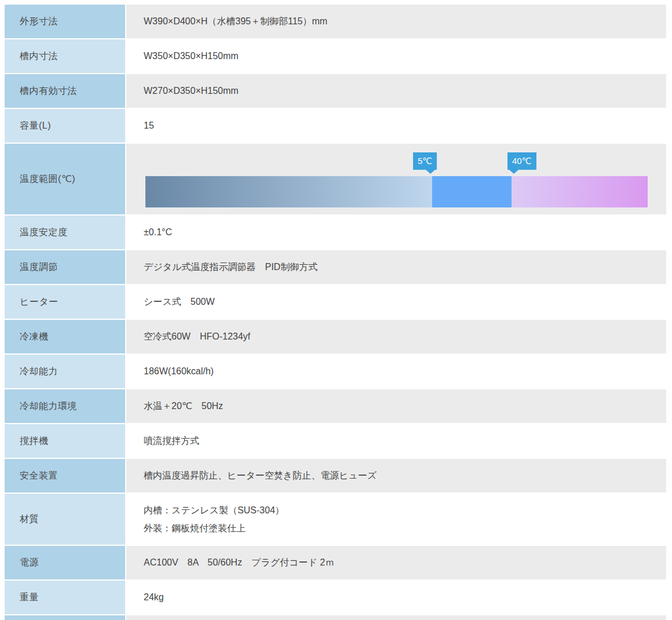  I want to click on table-row: 槽内寸法 W350×D350×H150mm, so click(335, 56).